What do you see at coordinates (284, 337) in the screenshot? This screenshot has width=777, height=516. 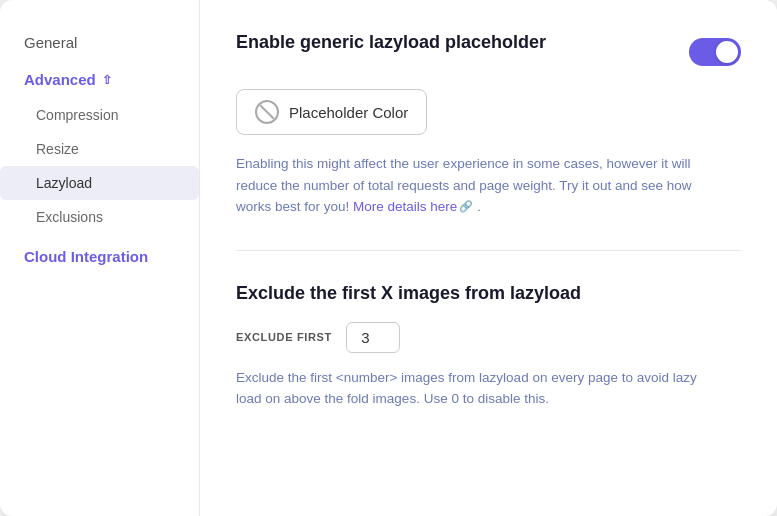 I see `exclude-first-label: EXCLUDE FIRST` at bounding box center [284, 337].